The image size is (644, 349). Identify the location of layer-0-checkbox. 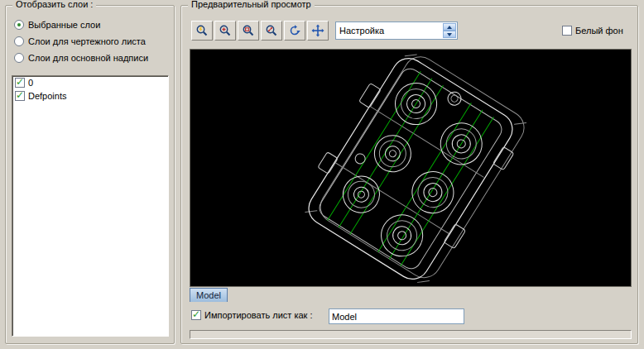
(20, 83).